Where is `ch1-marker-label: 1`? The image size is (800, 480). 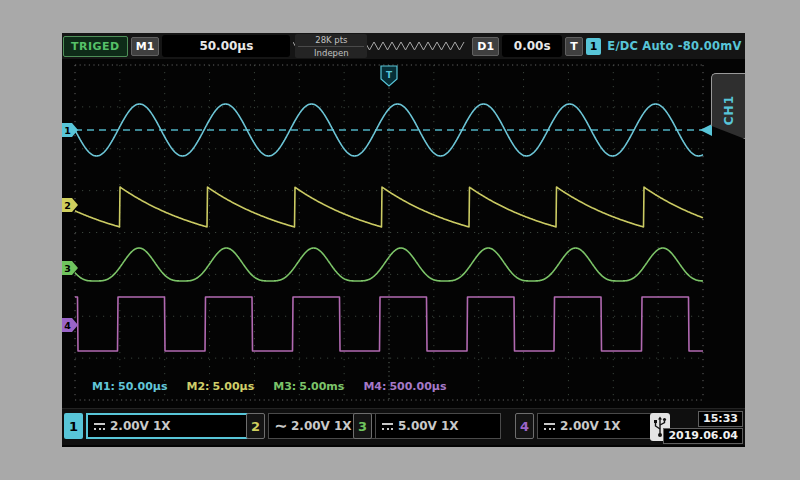
ch1-marker-label: 1 is located at coordinates (68, 130).